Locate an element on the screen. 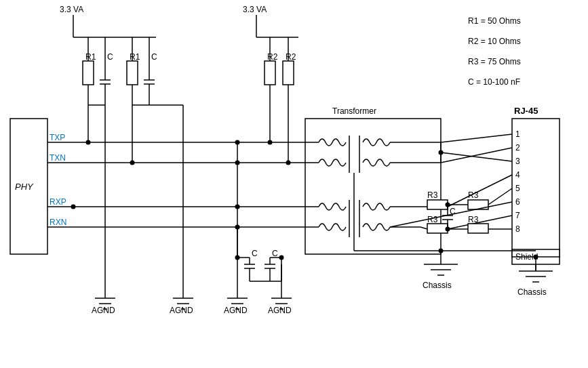 The image size is (588, 368). pin2: 2 is located at coordinates (518, 148).